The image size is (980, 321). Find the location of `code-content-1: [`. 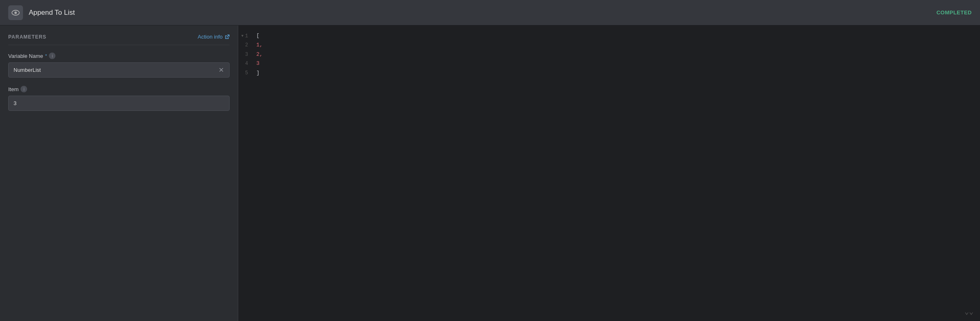

code-content-1: [ is located at coordinates (257, 36).